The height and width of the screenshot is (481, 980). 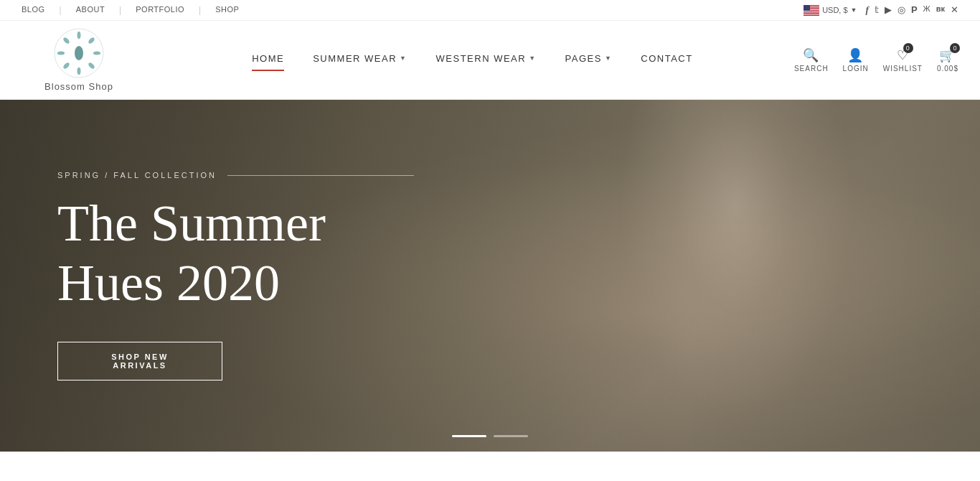 I want to click on cart-badge: 0, so click(x=955, y=48).